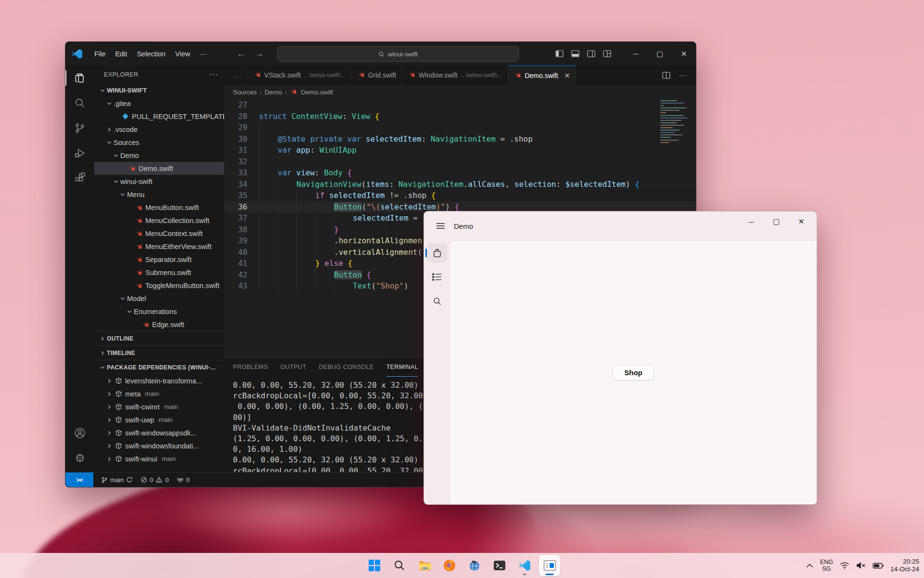 The width and height of the screenshot is (924, 578). I want to click on code-line-31: 31var app: WinUIApp, so click(460, 150).